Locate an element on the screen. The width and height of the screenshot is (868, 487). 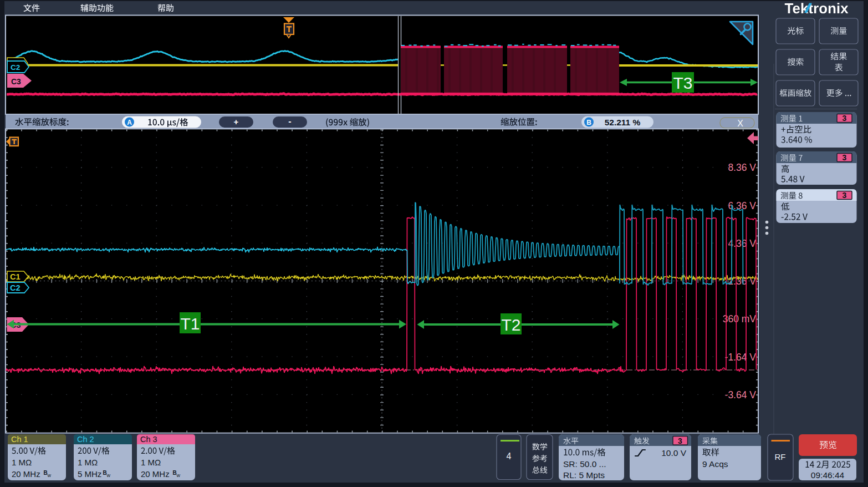
svg-text: C1 is located at coordinates (16, 277).